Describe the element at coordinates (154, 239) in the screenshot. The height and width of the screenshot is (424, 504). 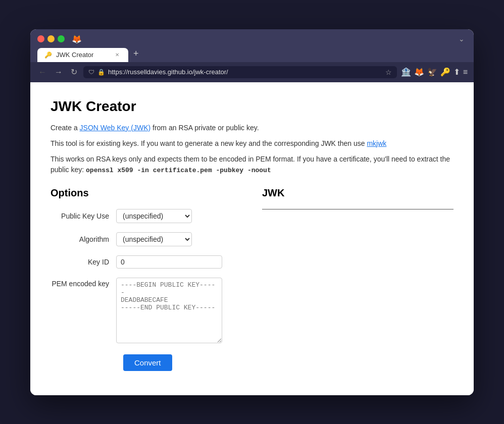
I see `algorithm-select: (unspecified) RS256 RS384 RS512` at that location.